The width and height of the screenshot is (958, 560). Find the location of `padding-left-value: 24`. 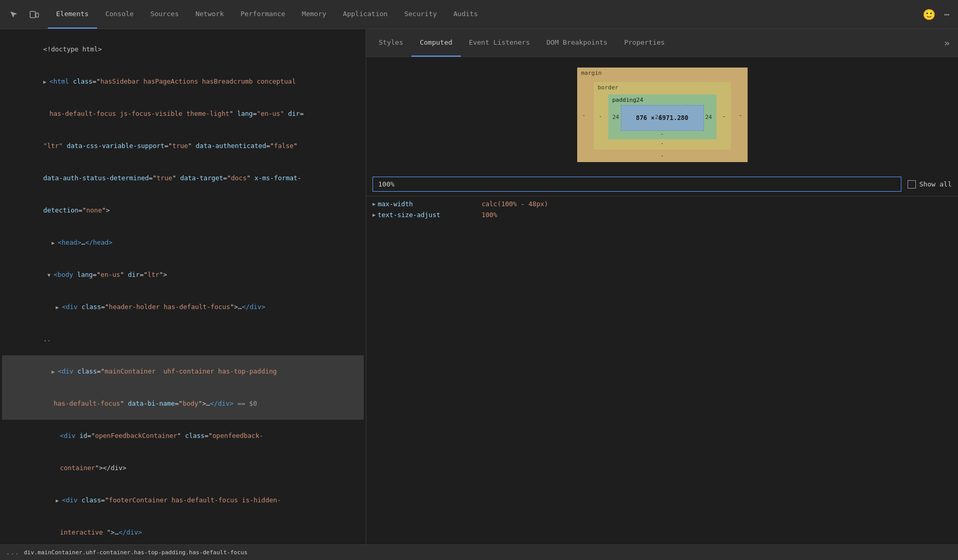

padding-left-value: 24 is located at coordinates (616, 117).